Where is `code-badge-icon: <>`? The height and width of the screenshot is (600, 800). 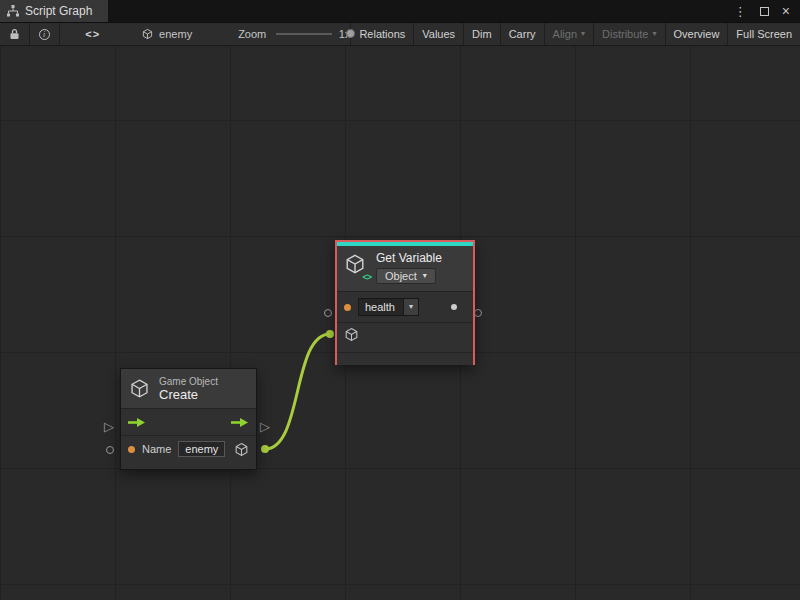 code-badge-icon: <> is located at coordinates (366, 277).